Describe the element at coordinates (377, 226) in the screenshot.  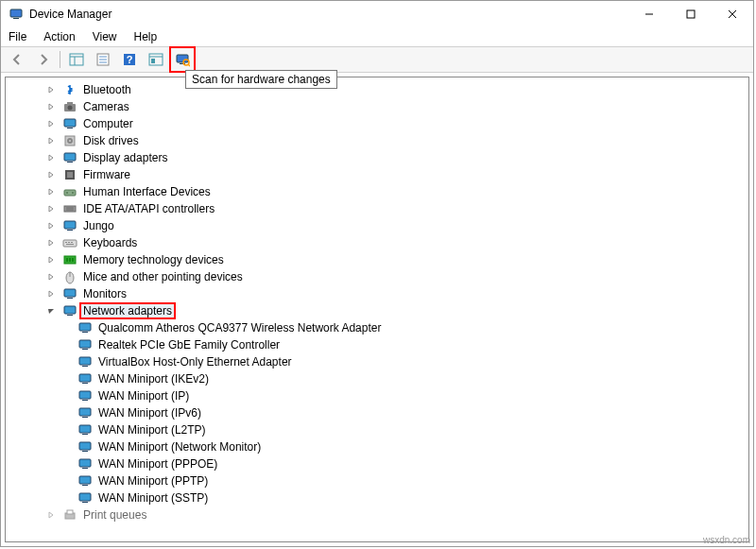
I see `tree-node: Jungo` at that location.